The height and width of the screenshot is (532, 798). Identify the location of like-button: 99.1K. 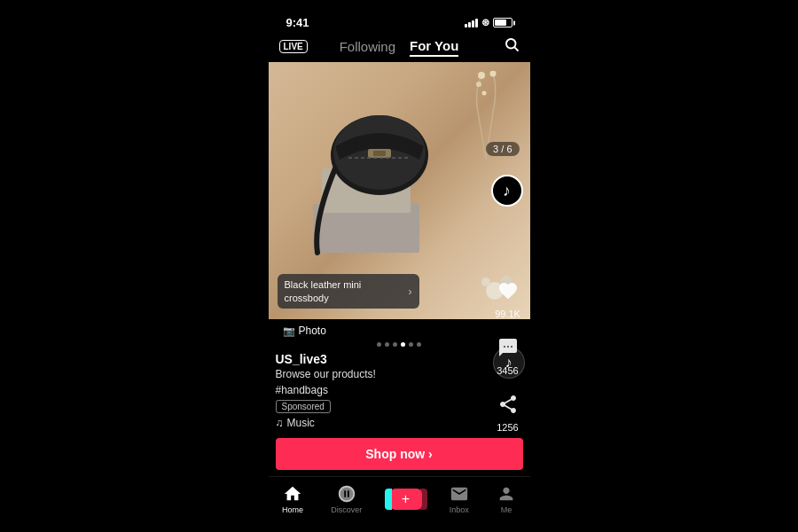
(508, 297).